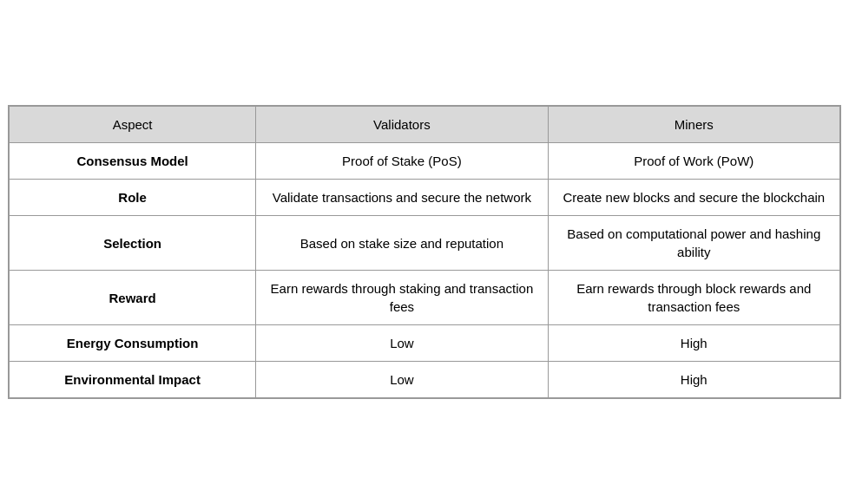 Image resolution: width=849 pixels, height=504 pixels. Describe the element at coordinates (694, 161) in the screenshot. I see `miners-cell-0: Proof of Work (PoW)` at that location.